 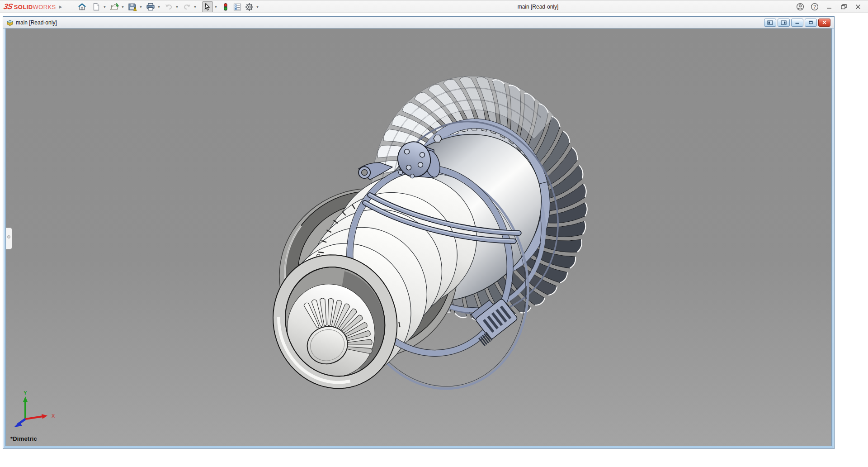 I want to click on redo-dropdown: ▼, so click(x=195, y=7).